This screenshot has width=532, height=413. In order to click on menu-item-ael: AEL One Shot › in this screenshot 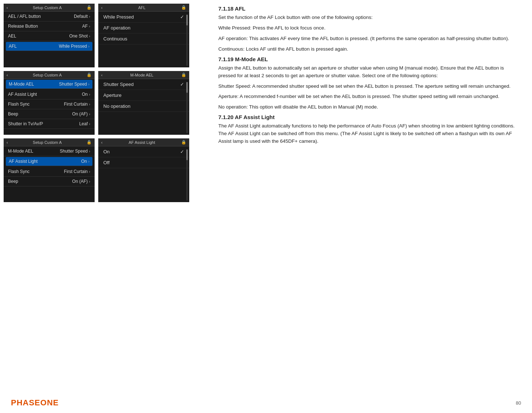, I will do `click(49, 36)`.